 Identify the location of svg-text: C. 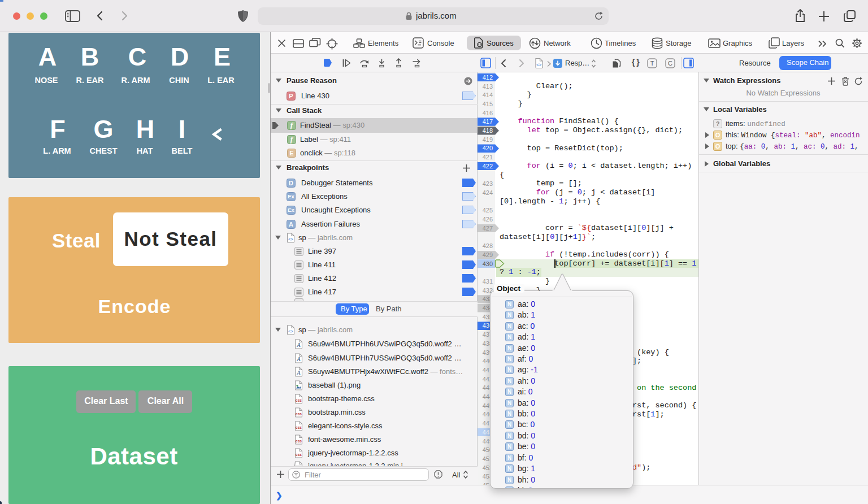
(670, 63).